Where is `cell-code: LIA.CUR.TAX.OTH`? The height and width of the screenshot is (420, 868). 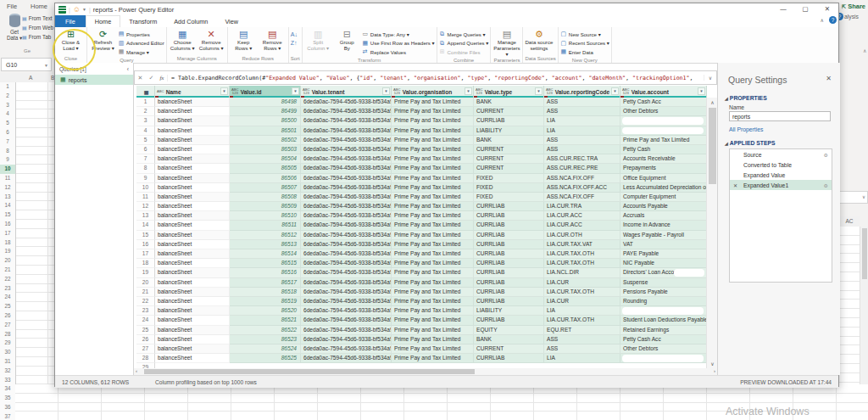
cell-code: LIA.CUR.TAX.OTH is located at coordinates (582, 292).